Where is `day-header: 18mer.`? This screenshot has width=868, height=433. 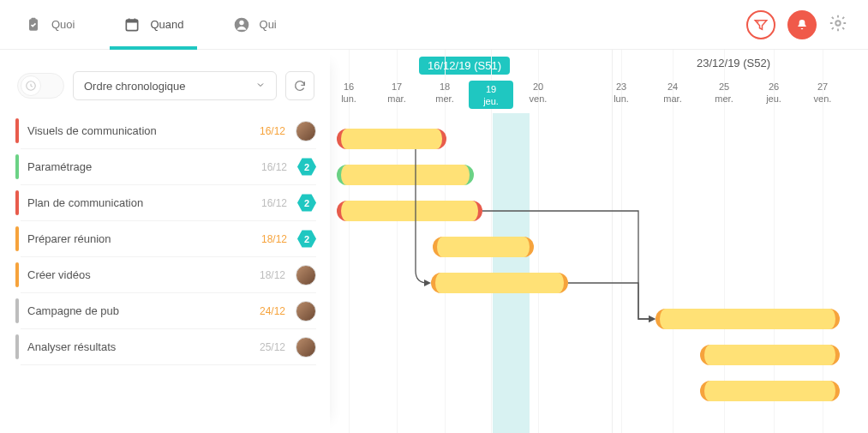 day-header: 18mer. is located at coordinates (445, 93).